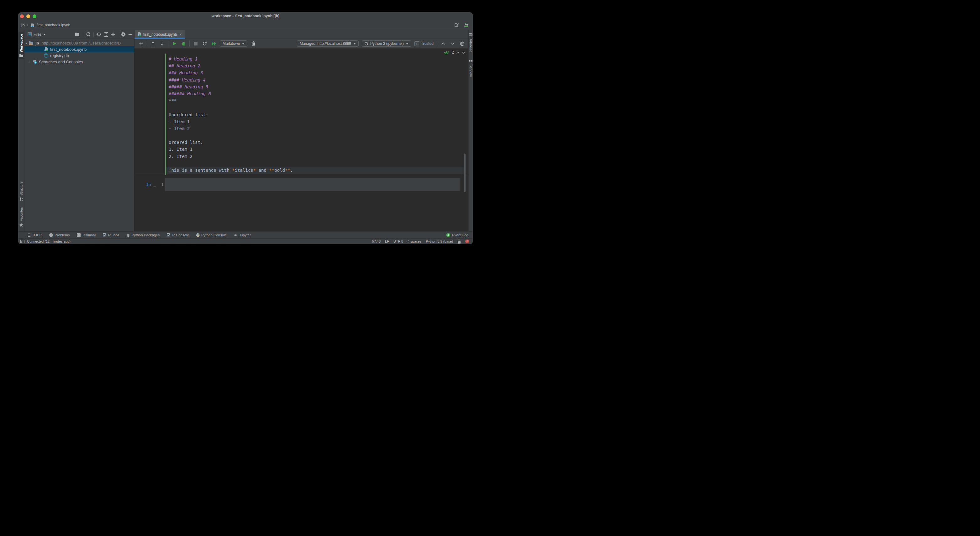 This screenshot has width=980, height=536. Describe the element at coordinates (21, 218) in the screenshot. I see `tool-tab-favorites: Favorites` at that location.